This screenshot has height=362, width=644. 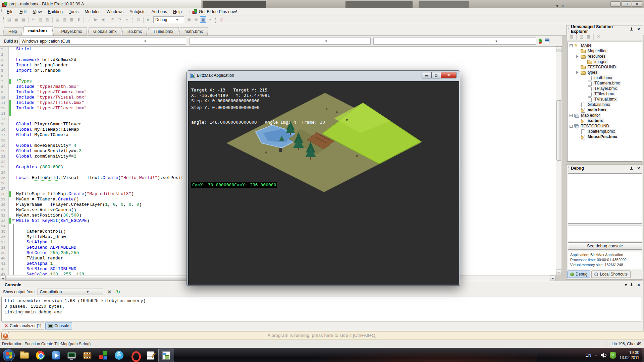 What do you see at coordinates (278, 55) in the screenshot?
I see `code-line: 2` at bounding box center [278, 55].